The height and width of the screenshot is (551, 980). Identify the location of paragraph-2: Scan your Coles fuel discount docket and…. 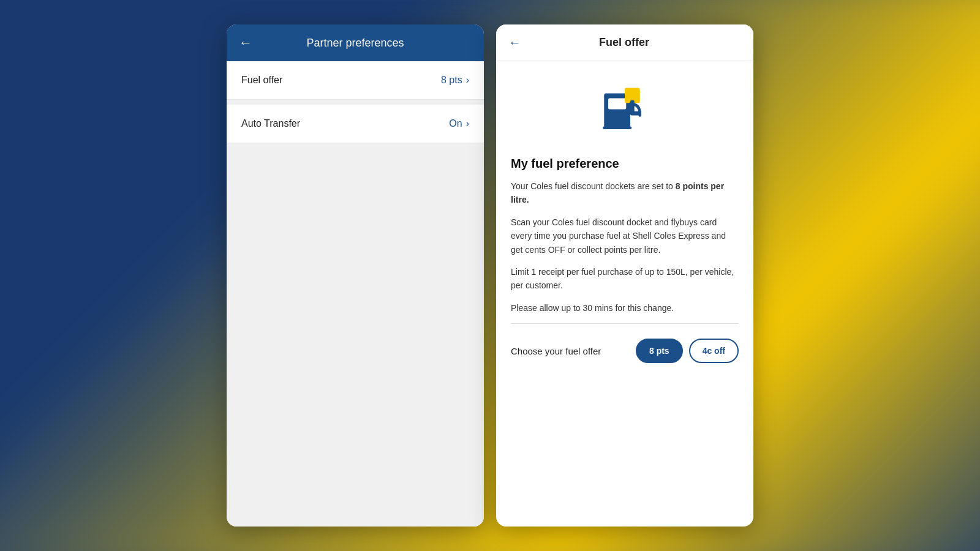
(625, 236).